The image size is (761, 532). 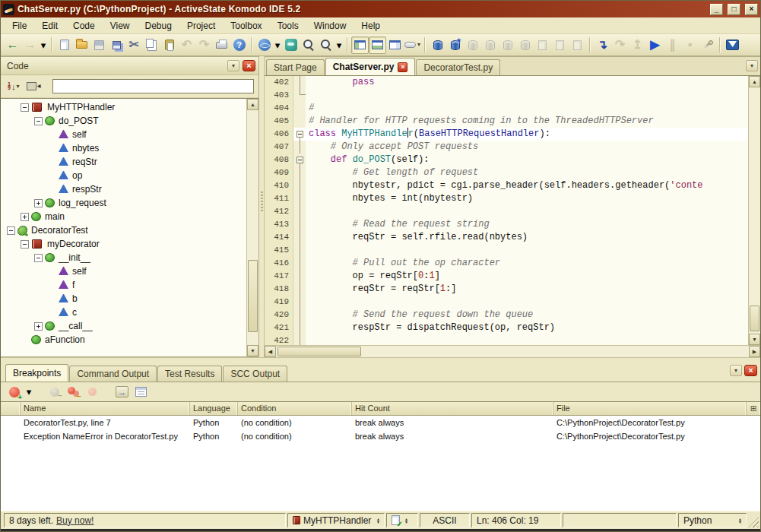 I want to click on menu-file: File, so click(x=20, y=26).